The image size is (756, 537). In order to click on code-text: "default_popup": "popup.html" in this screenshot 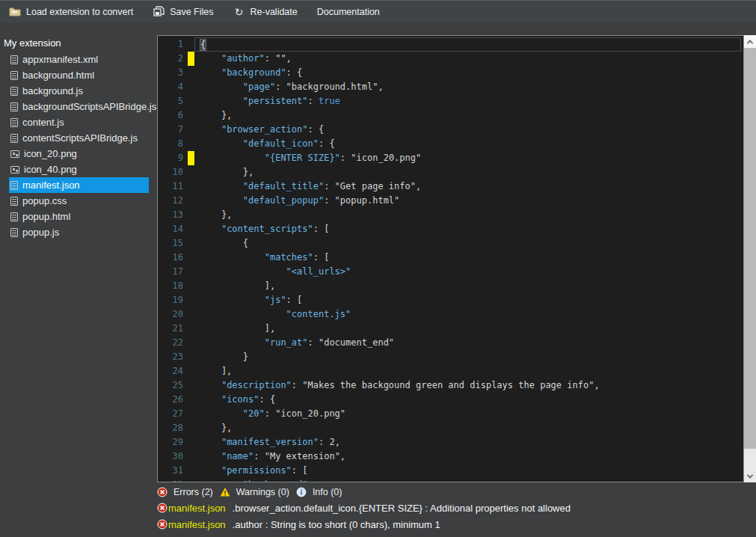, I will do `click(469, 200)`.